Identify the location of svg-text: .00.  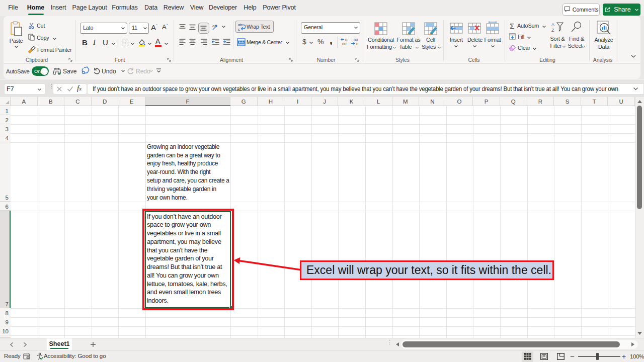
(344, 44).